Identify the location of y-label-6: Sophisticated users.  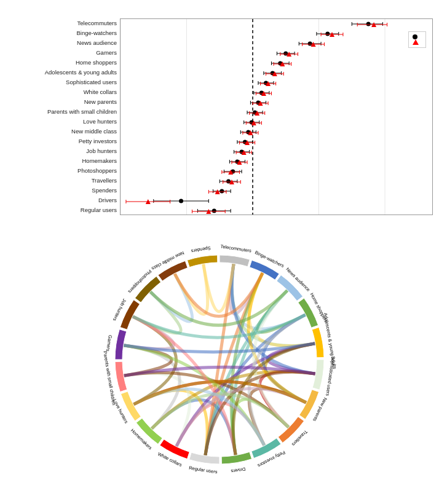
(61, 82).